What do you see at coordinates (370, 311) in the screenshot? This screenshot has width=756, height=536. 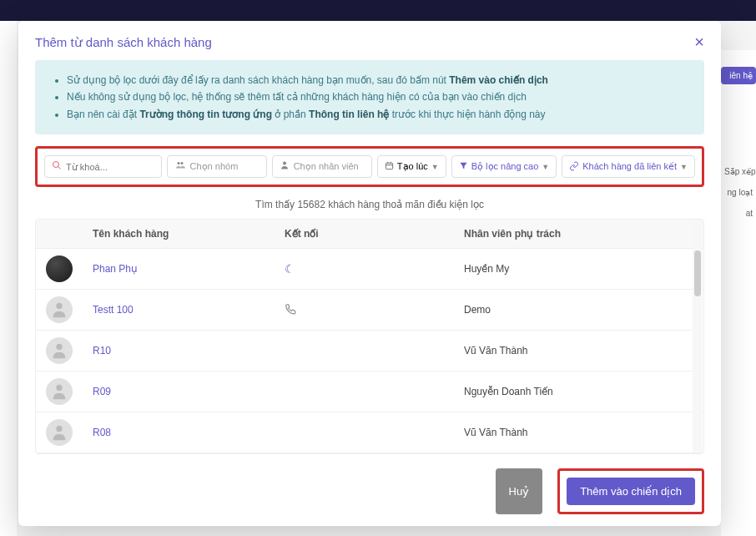 I see `table-row: Testt 100Demo` at bounding box center [370, 311].